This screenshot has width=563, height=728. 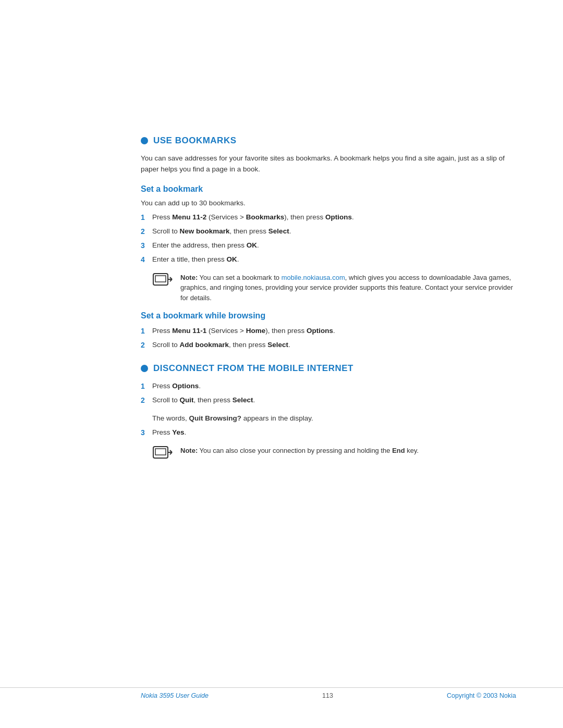 I want to click on browsing-step-text-1: Press Menu 11-1 (Services > Home), then …, so click(x=334, y=331).